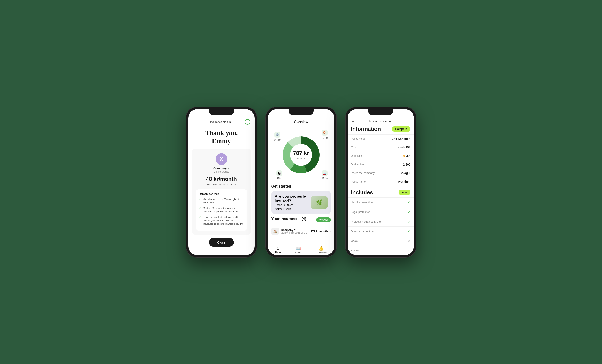  Describe the element at coordinates (321, 253) in the screenshot. I see `notifications-nav-label: Notifications` at that location.